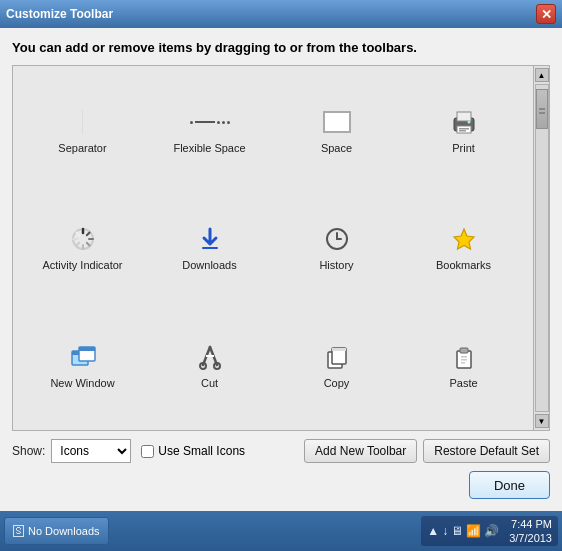 The image size is (562, 551). What do you see at coordinates (486, 451) in the screenshot?
I see `restore-default-button: Restore Default Set` at bounding box center [486, 451].